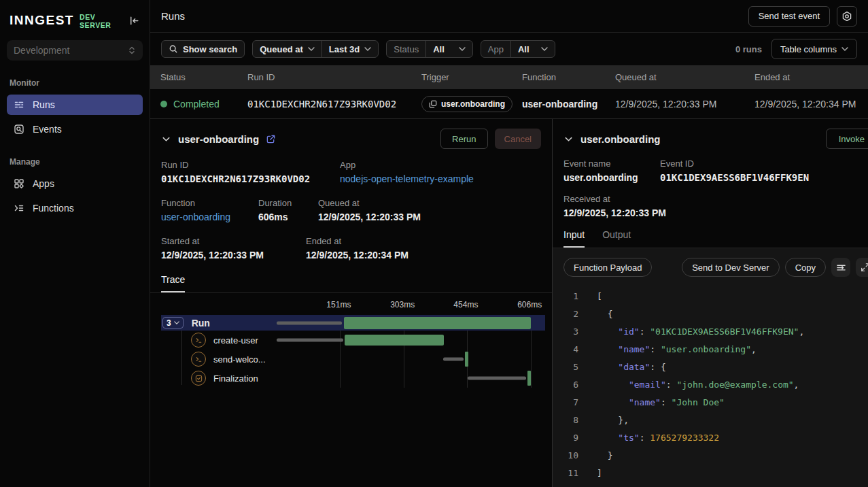 The image size is (868, 487). What do you see at coordinates (716, 267) in the screenshot?
I see `payload-toolbar: Function Payload Send to Dev Server Copy` at bounding box center [716, 267].